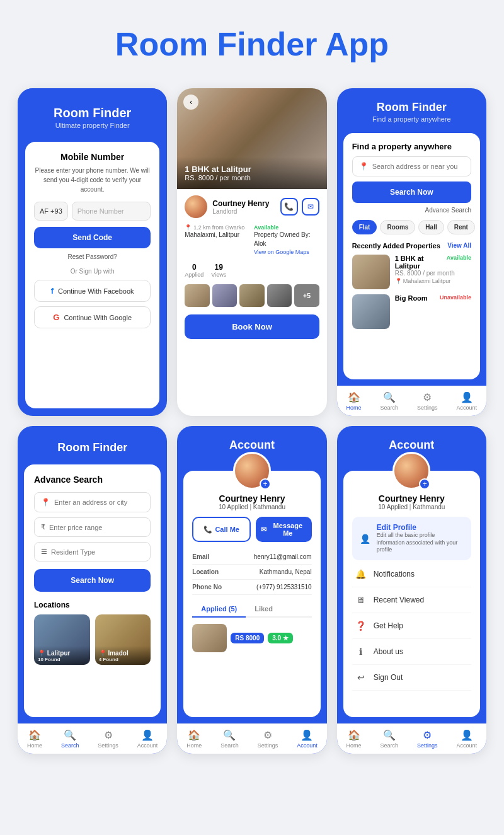 The width and height of the screenshot is (504, 835). Describe the element at coordinates (229, 735) in the screenshot. I see `search-icon-5: 🔍` at that location.